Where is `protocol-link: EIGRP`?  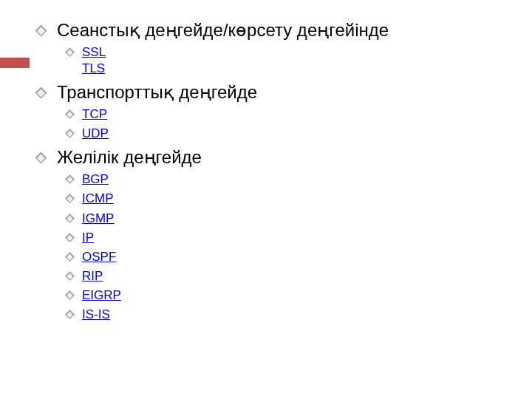 protocol-link: EIGRP is located at coordinates (102, 296).